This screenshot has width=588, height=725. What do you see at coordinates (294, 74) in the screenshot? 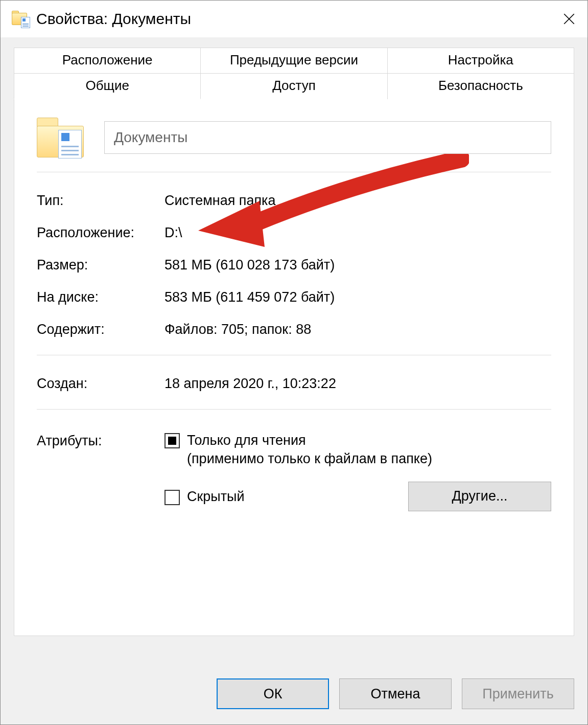
I see `tab-strip: Расположение Предыдущие версии Настройка…` at bounding box center [294, 74].